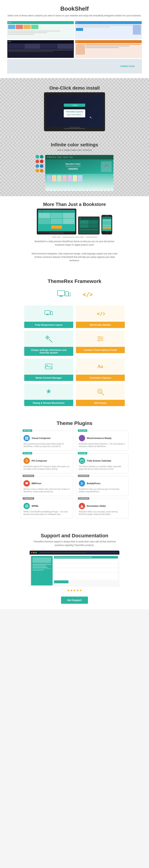 The height and width of the screenshot is (868, 149). What do you see at coordinates (37, 161) in the screenshot?
I see `swatch-red` at bounding box center [37, 161].